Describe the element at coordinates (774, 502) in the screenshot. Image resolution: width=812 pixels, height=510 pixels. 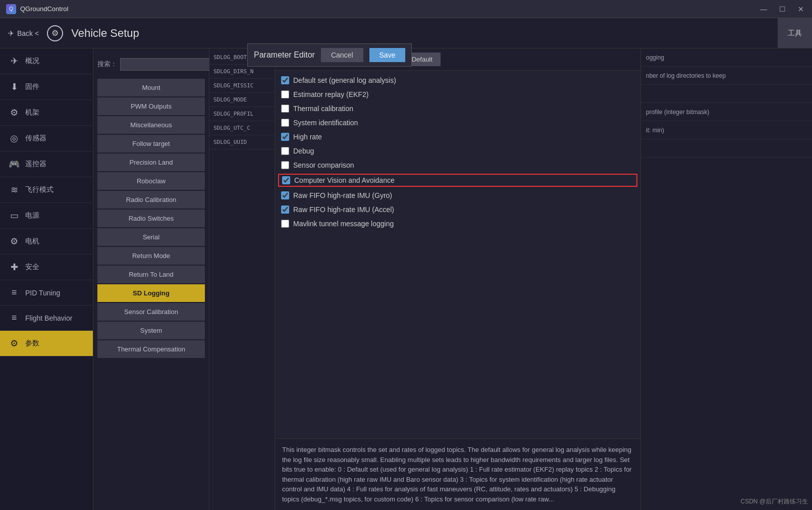
I see `watermark: CSDN @后厂村路练习生` at that location.